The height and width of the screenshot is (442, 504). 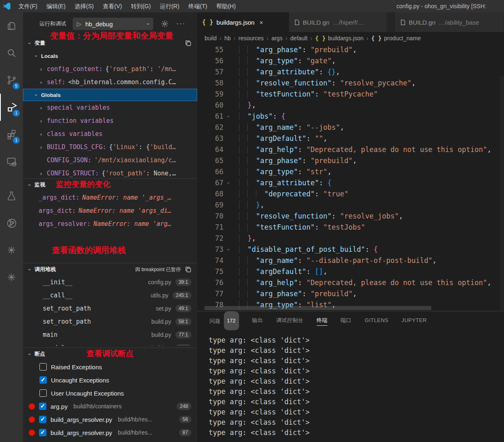 I want to click on globals-group-selected: › Globals, so click(x=110, y=95).